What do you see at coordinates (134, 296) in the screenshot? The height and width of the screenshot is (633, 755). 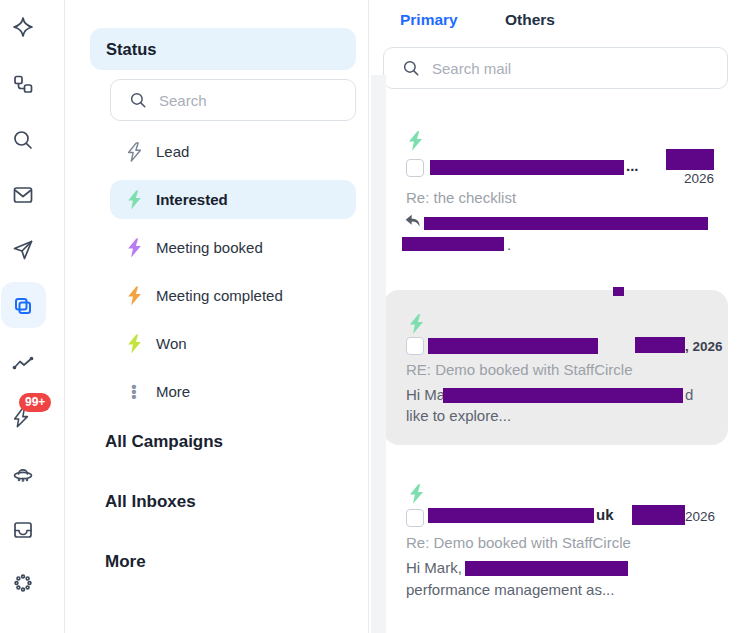 I see `meeting-completed-bolt-icon` at bounding box center [134, 296].